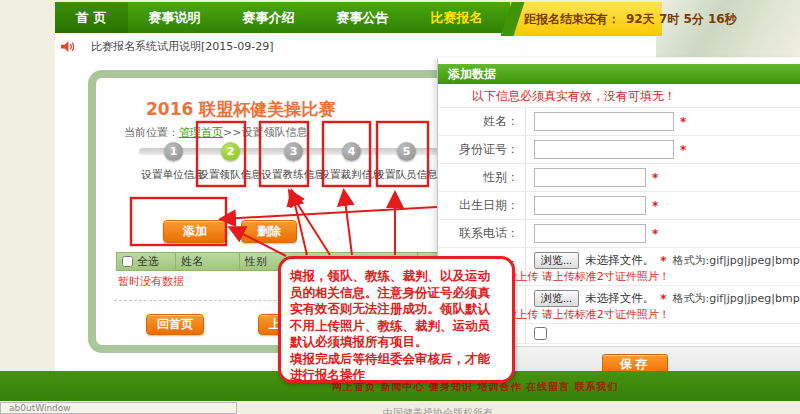 This screenshot has height=414, width=800. I want to click on field-label: 姓名：, so click(482, 122).